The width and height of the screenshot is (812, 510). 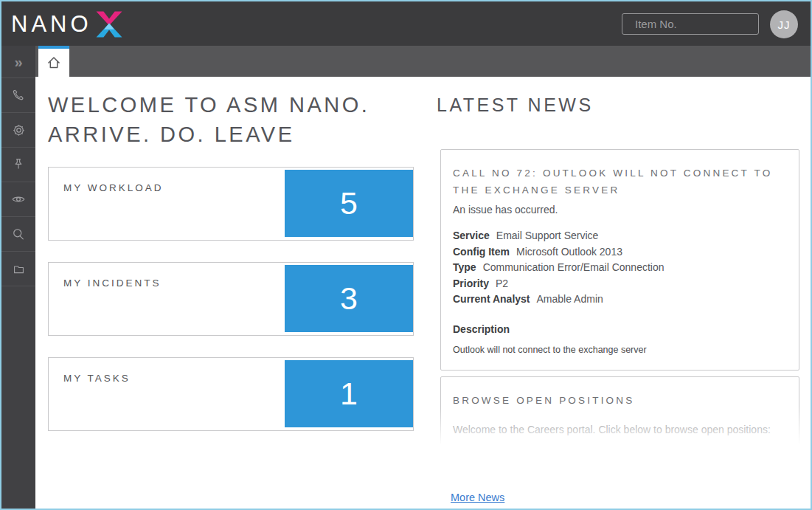 What do you see at coordinates (620, 415) in the screenshot?
I see `news-item-open-positions: BROWSE OPEN POSITIONS Welcome to the Car…` at bounding box center [620, 415].